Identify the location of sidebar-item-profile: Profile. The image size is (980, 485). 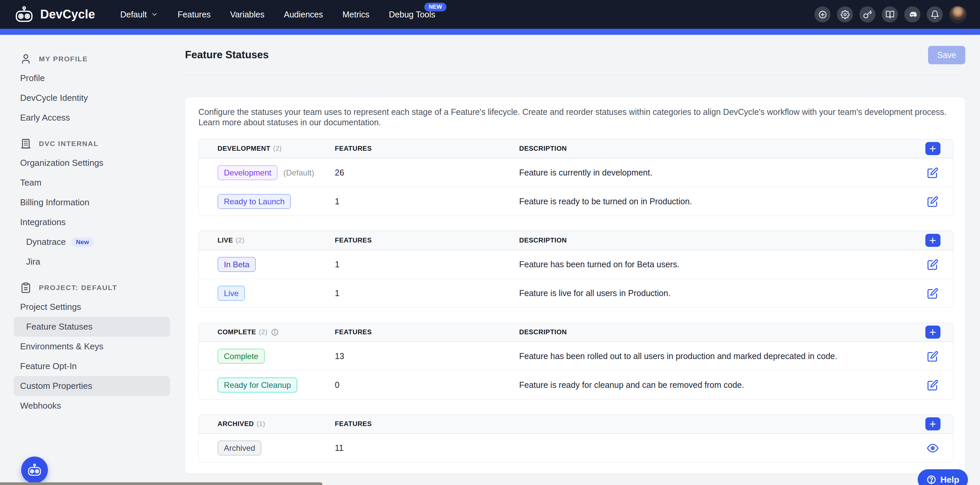
(92, 78).